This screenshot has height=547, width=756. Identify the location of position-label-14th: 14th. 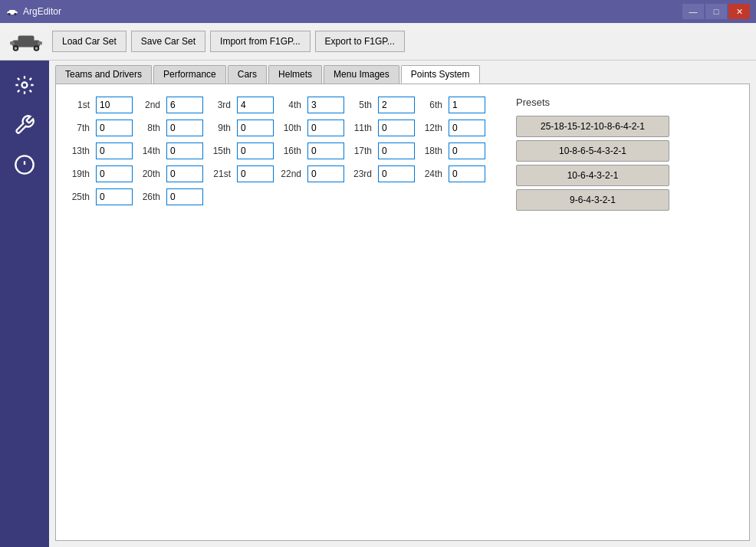
(150, 151).